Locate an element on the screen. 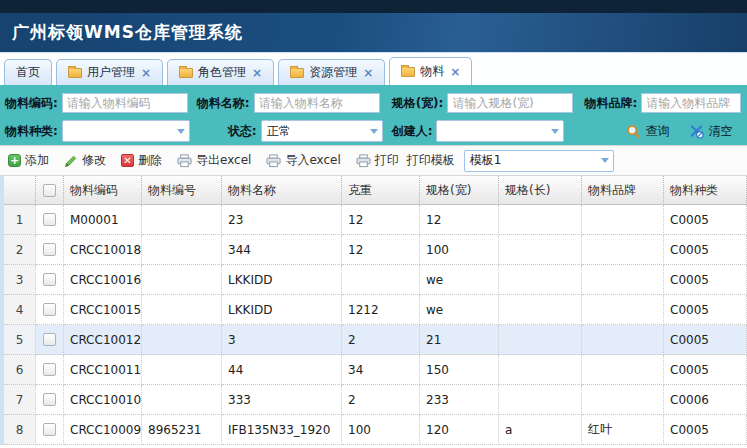 Image resolution: width=747 pixels, height=448 pixels. edit-button: 修改 is located at coordinates (85, 160).